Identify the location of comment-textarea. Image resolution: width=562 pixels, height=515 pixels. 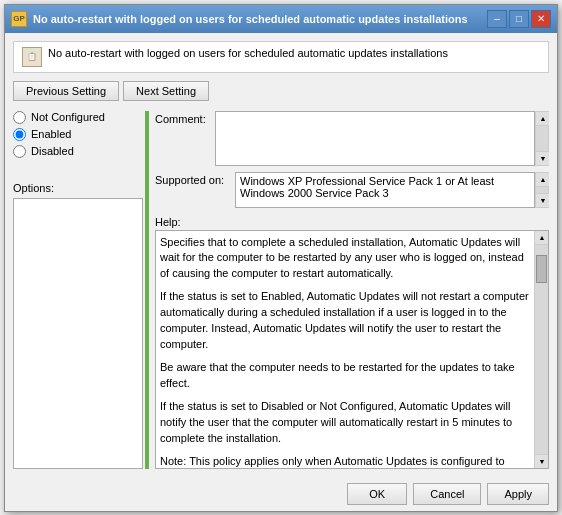
(375, 138).